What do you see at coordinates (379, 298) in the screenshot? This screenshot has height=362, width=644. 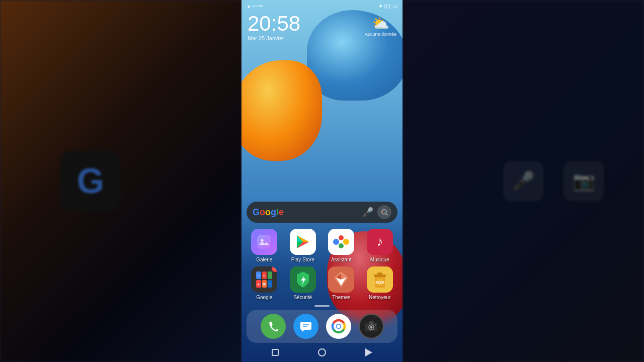 I see `nettoyeur-label: Nettoyeur` at bounding box center [379, 298].